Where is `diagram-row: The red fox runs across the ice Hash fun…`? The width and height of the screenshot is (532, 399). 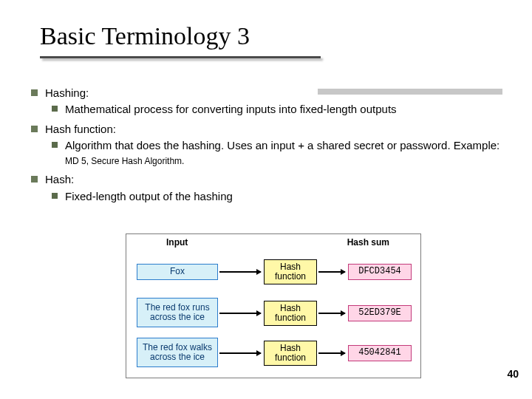 diagram-row: The red fox runs across the ice Hash fun… is located at coordinates (273, 317).